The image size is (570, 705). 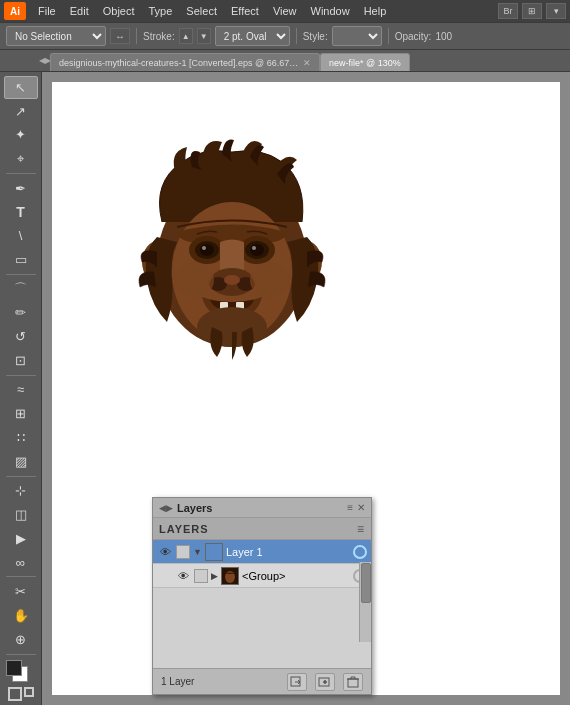 I want to click on menu-view: View, so click(x=285, y=11).